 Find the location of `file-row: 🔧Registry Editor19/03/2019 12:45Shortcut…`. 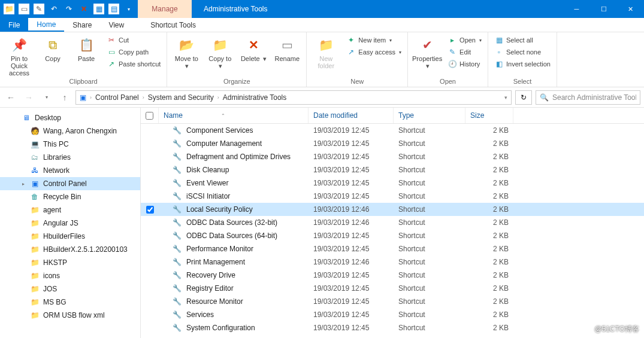

file-row: 🔧Registry Editor19/03/2019 12:45Shortcut… is located at coordinates (392, 288).